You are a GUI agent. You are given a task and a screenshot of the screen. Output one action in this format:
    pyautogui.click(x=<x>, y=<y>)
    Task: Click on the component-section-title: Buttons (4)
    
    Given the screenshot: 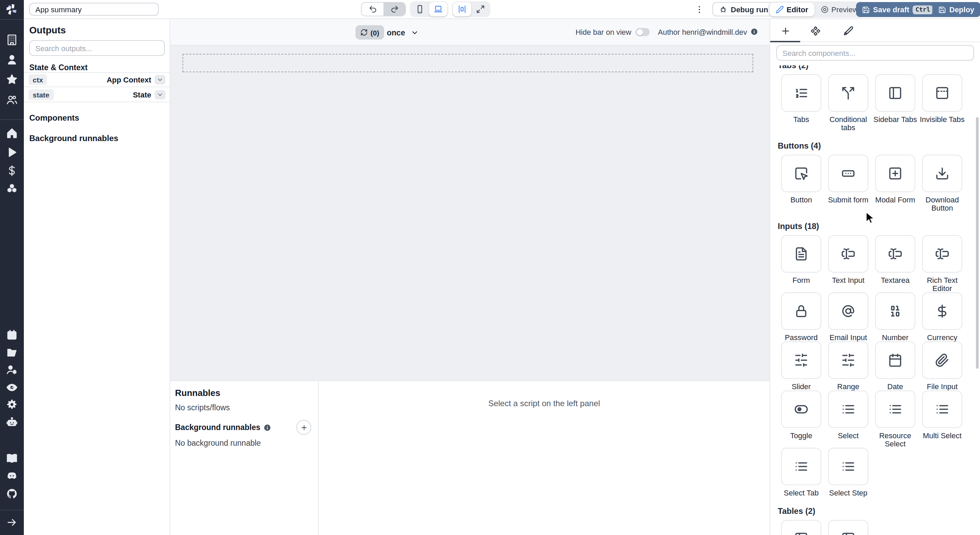 What is the action you would take?
    pyautogui.click(x=877, y=146)
    